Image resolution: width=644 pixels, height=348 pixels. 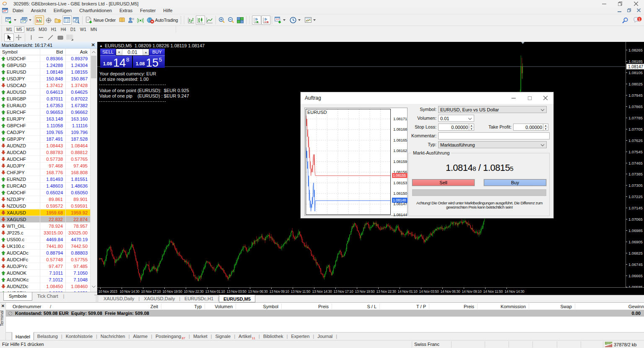 I want to click on market-watch-row: EURAUD1.673531.67382, so click(x=45, y=106).